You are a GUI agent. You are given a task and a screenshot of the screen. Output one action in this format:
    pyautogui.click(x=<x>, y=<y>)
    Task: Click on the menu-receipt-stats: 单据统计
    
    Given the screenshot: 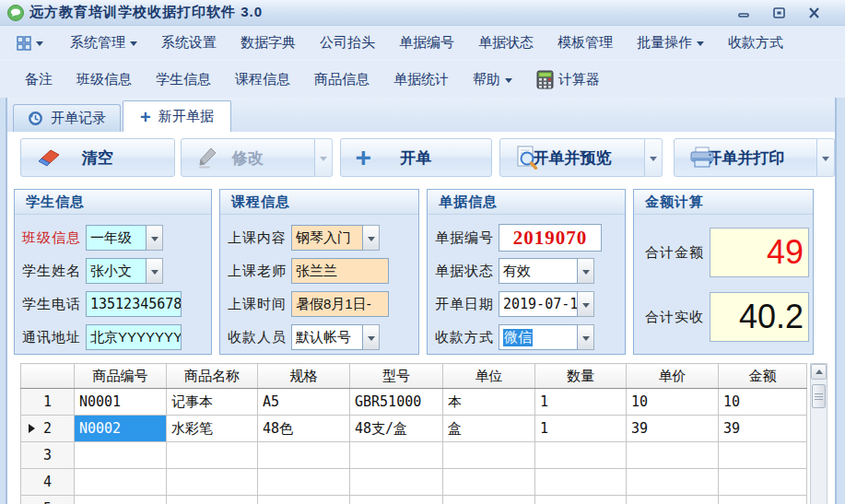 What is the action you would take?
    pyautogui.click(x=421, y=79)
    